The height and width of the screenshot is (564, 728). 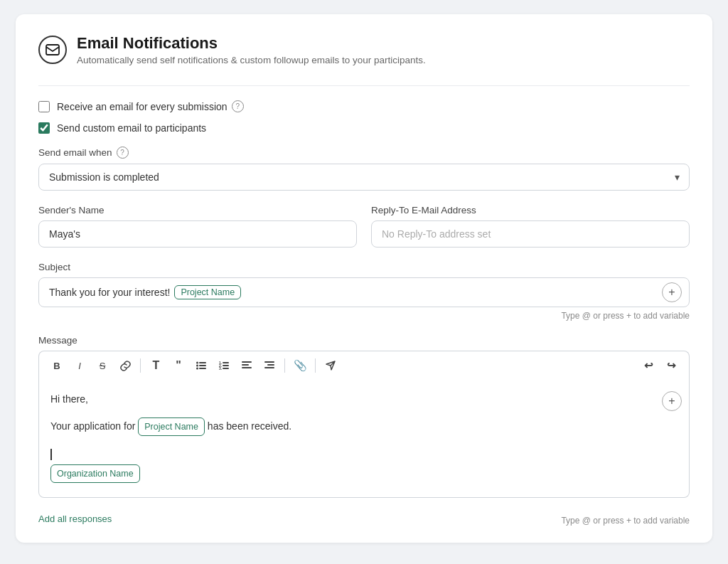 I want to click on page-subtitle: Automatically send self notifications & …, so click(x=252, y=60).